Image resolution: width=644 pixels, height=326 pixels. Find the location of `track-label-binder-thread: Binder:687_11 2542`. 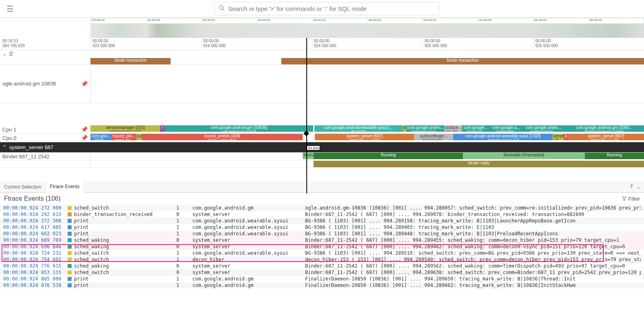

track-label-binder-thread: Binder:687_11 2542 is located at coordinates (45, 156).